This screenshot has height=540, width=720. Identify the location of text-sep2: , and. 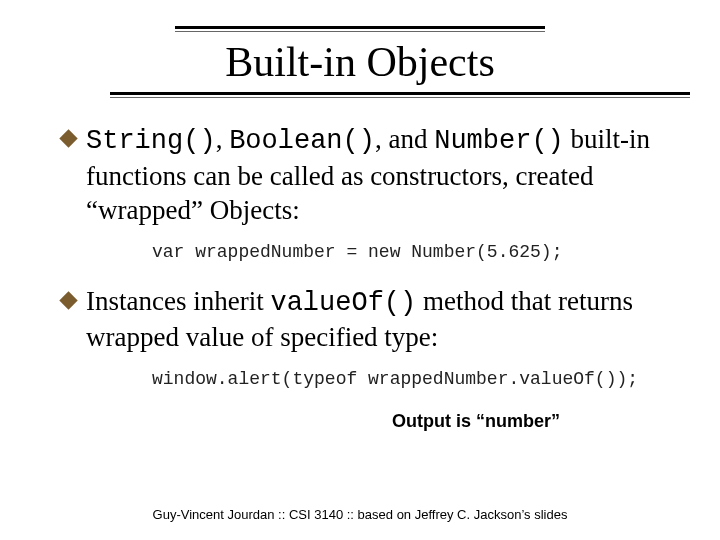
(404, 139).